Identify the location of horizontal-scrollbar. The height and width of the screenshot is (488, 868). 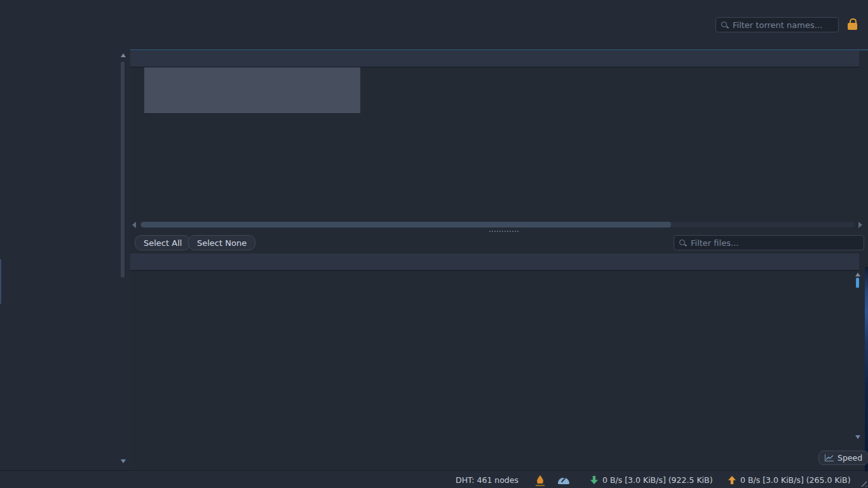
(499, 225).